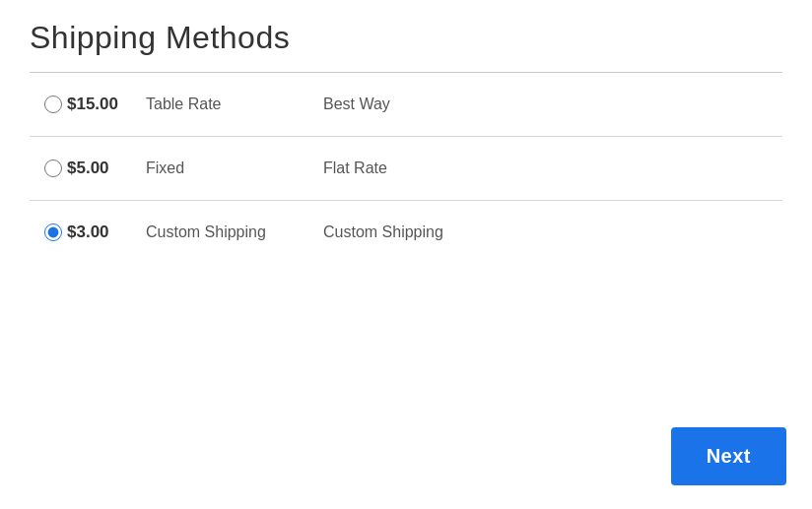 The image size is (812, 509). Describe the element at coordinates (406, 104) in the screenshot. I see `shipping-item: $15.00Table RateBest Way` at that location.